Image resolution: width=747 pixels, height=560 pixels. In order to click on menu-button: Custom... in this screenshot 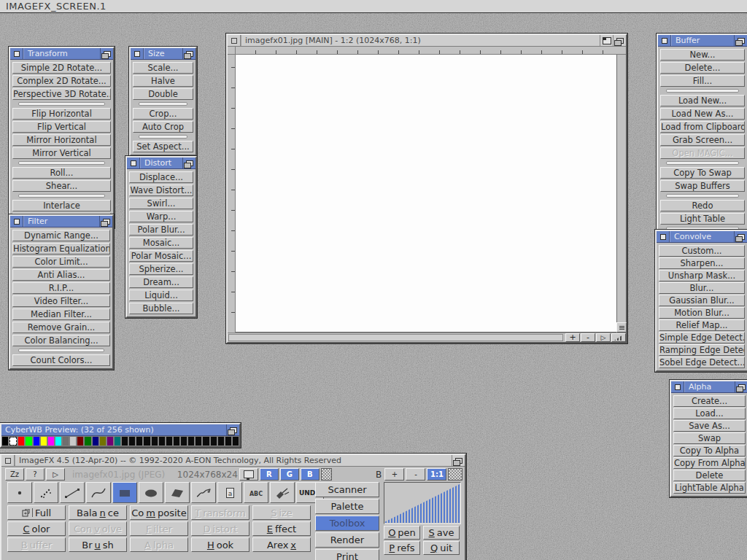, I will do `click(702, 251)`.